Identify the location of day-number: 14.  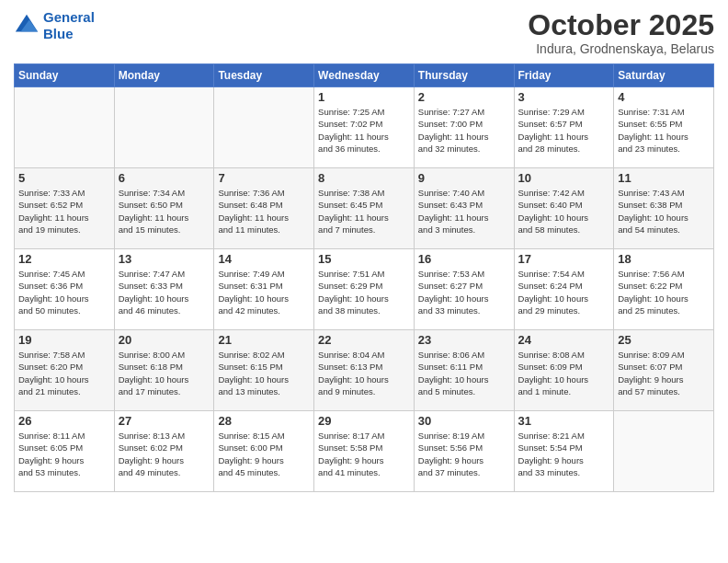
(264, 259).